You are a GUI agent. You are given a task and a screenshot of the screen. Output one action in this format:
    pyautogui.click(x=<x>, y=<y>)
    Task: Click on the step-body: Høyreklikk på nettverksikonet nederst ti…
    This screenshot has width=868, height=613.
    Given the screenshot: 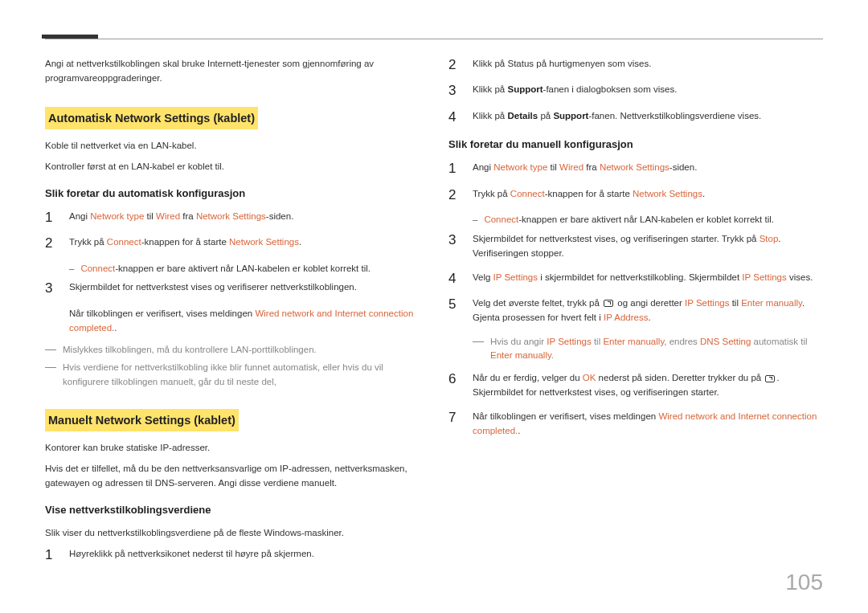 What is the action you would take?
    pyautogui.click(x=244, y=554)
    